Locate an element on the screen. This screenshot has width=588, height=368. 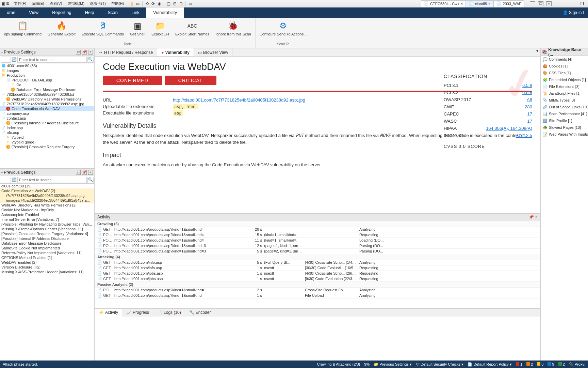
exploit-short-names-button: ABCExploit Short Names is located at coordinates (192, 28).